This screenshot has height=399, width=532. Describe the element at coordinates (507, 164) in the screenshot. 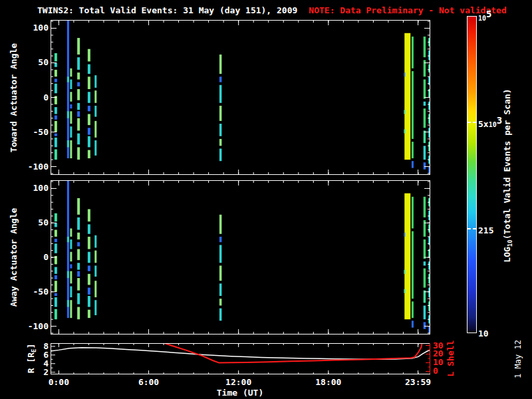

I see `colorbar-label-rest: (Total Valid Events per Scan)` at that location.